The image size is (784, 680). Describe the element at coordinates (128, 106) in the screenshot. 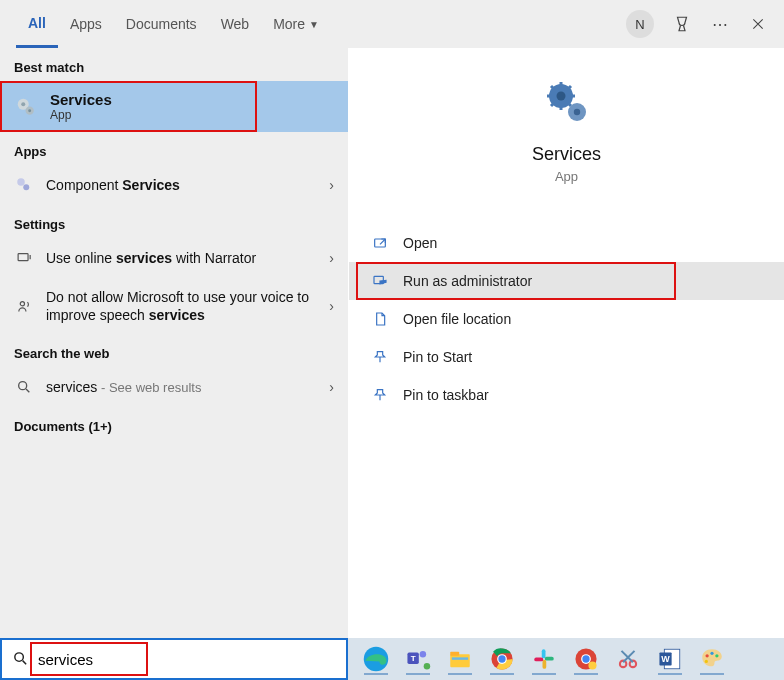

I see `annotation-highlight` at that location.